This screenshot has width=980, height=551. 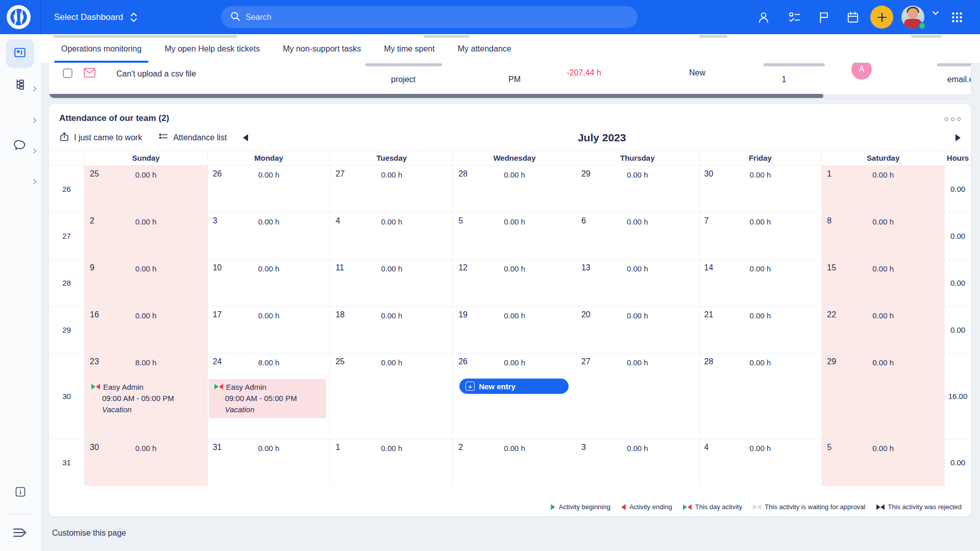 I want to click on calendar-day-cell: 90.00 h, so click(x=146, y=283).